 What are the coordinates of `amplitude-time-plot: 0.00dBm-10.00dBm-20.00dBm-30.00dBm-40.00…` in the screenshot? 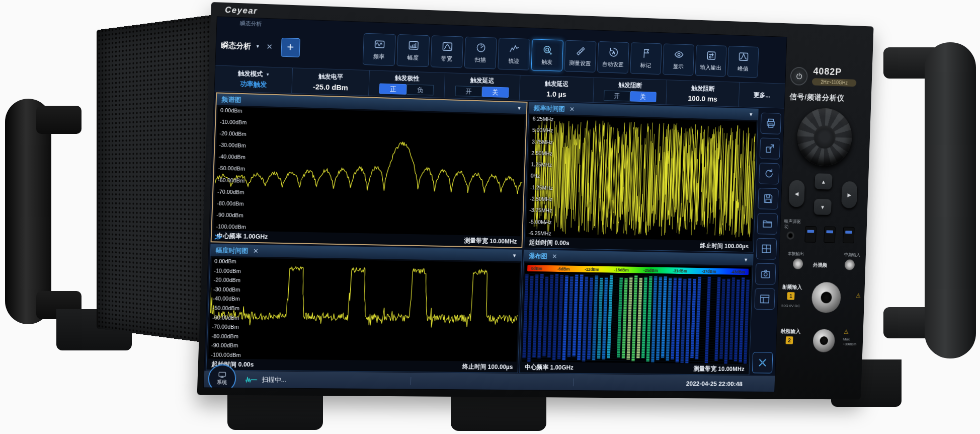 It's located at (364, 309).